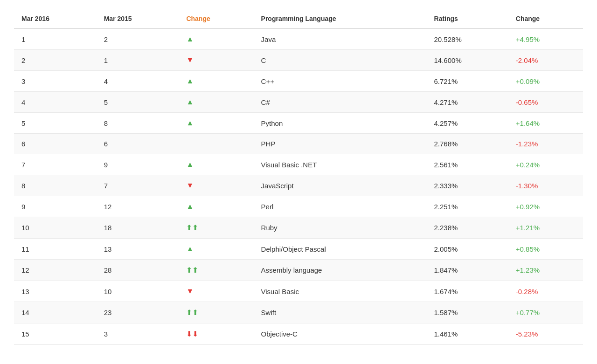 The height and width of the screenshot is (364, 597). What do you see at coordinates (546, 270) in the screenshot?
I see `cell-change-value: +1.23%` at bounding box center [546, 270].